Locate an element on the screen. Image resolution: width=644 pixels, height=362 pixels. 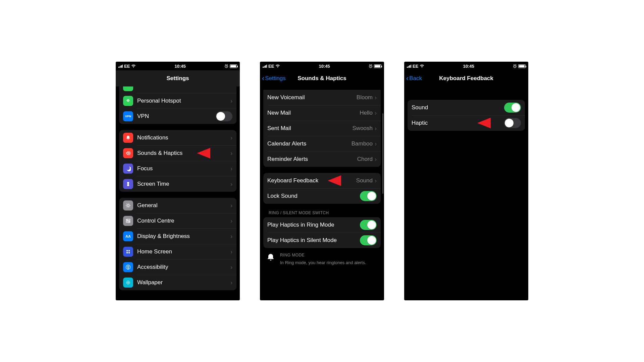
row-label: Notifications is located at coordinates (184, 138).